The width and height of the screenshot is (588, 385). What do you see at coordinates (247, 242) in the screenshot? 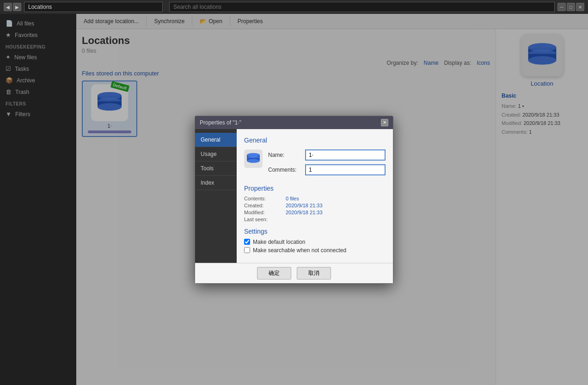
I see `make-default-checkbox` at bounding box center [247, 242].